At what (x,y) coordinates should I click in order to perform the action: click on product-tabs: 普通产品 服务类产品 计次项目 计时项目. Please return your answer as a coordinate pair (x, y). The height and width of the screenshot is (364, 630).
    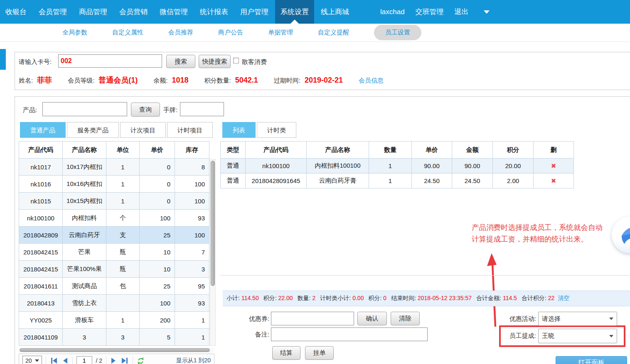
    Looking at the image, I should click on (116, 130).